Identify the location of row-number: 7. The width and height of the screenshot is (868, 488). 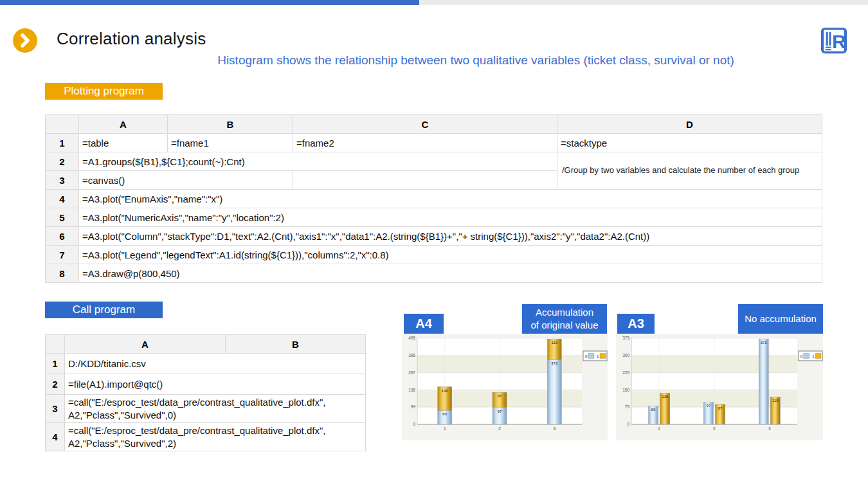
(62, 255).